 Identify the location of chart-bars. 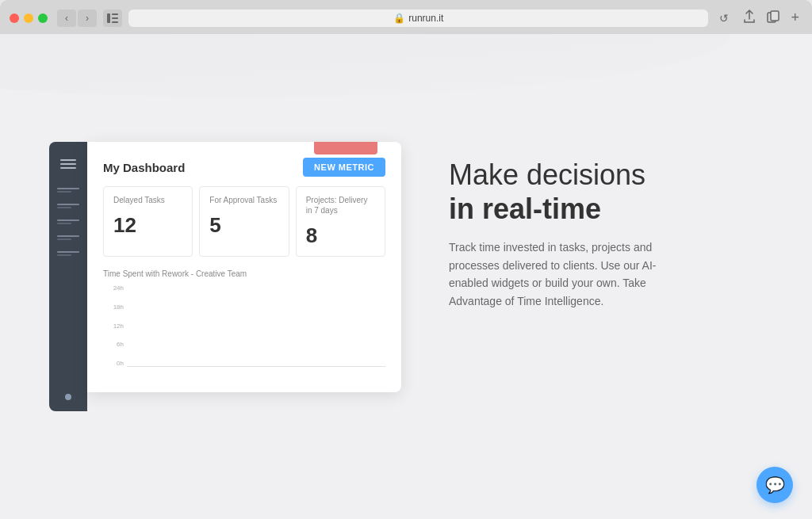
(256, 326).